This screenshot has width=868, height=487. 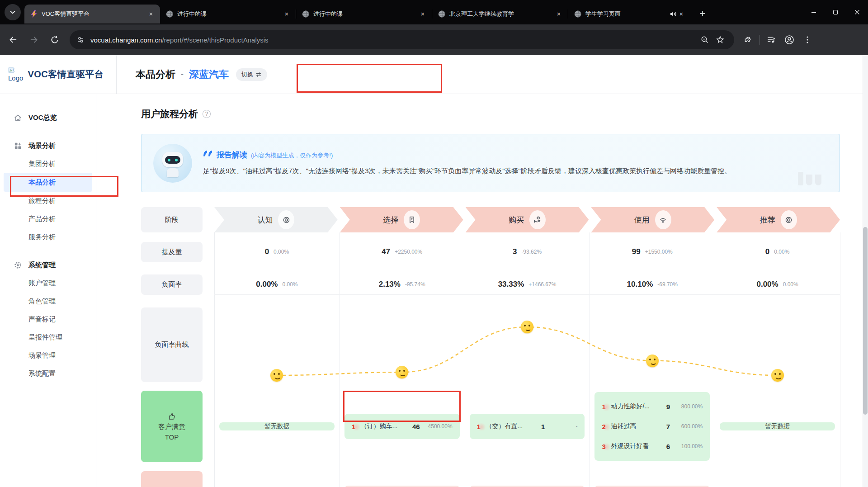 I want to click on bookmark-star-button, so click(x=720, y=40).